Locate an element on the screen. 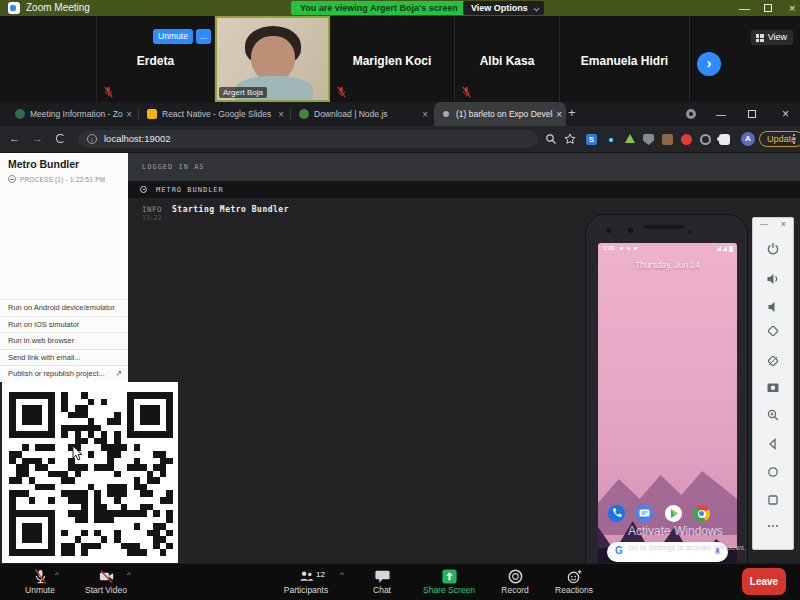 This screenshot has height=600, width=800. qr-code is located at coordinates (91, 474).